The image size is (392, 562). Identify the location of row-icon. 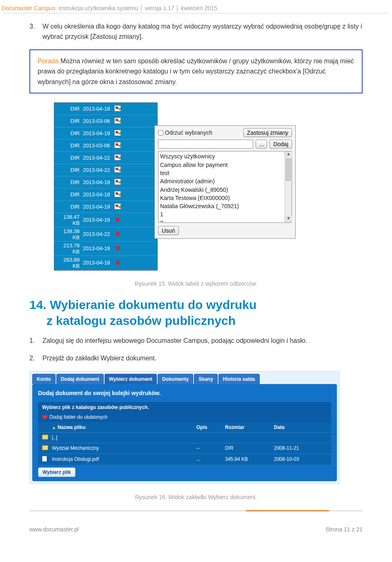
(47, 460).